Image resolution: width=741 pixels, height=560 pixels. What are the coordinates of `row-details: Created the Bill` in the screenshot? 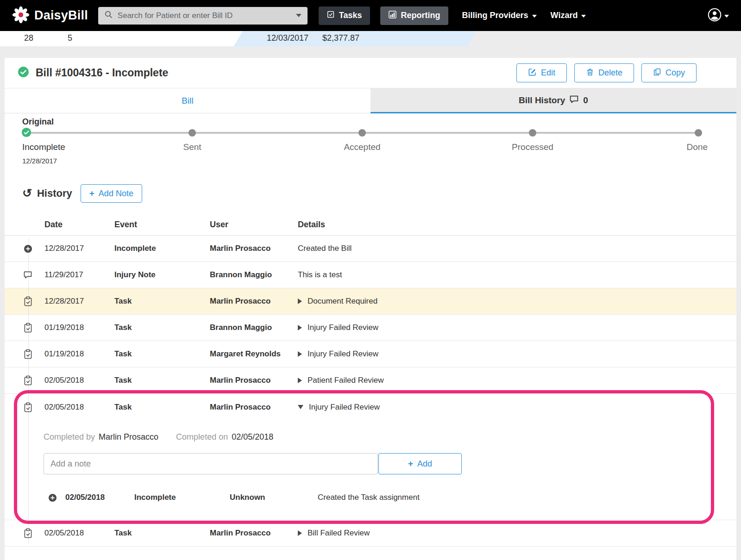 It's located at (517, 249).